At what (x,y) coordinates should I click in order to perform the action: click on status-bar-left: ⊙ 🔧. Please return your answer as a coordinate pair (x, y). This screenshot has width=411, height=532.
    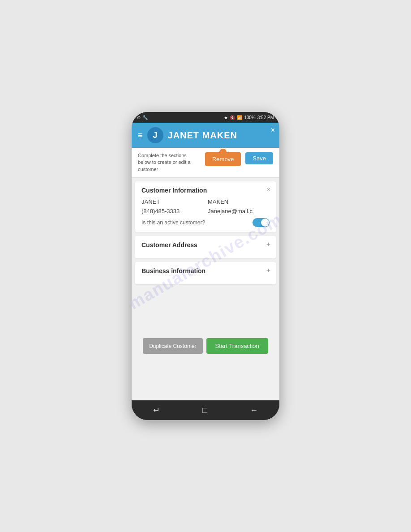
    Looking at the image, I should click on (142, 117).